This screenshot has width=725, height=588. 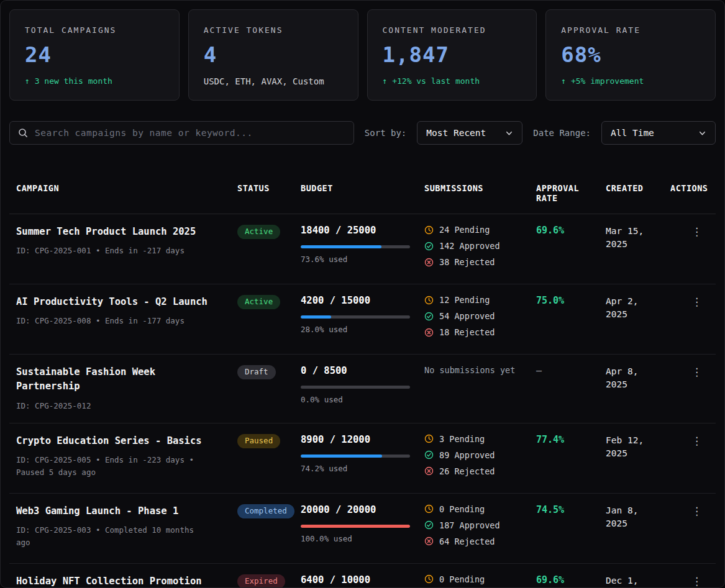 I want to click on campaign-title: Web3 Gaming Launch - Phase 1, so click(x=127, y=512).